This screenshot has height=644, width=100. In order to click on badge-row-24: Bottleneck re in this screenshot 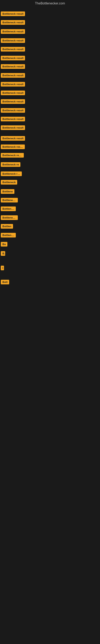, I will do `click(9, 218)`.